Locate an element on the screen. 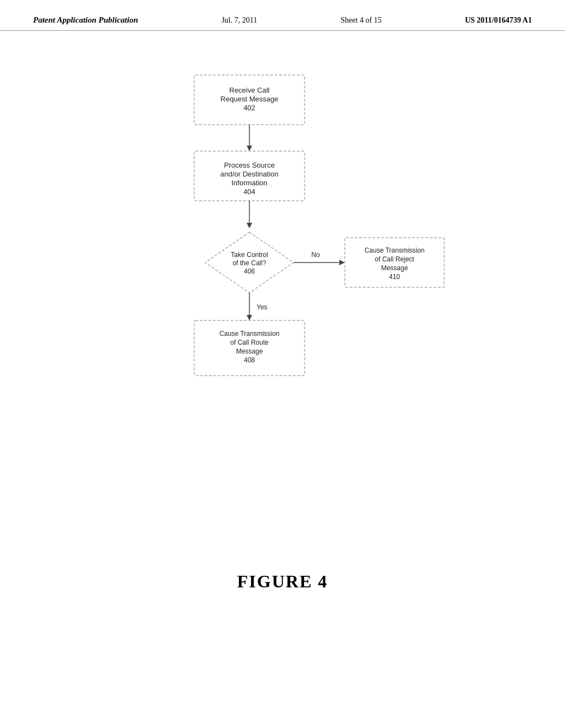 Image resolution: width=565 pixels, height=728 pixels. publication-date: Jul. 7, 2011 is located at coordinates (239, 20).